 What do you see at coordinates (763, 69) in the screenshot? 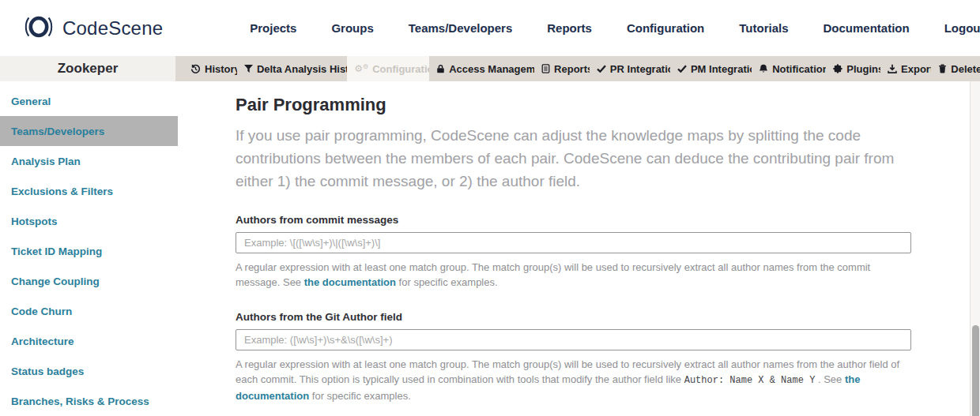
I see `bell-icon` at bounding box center [763, 69].